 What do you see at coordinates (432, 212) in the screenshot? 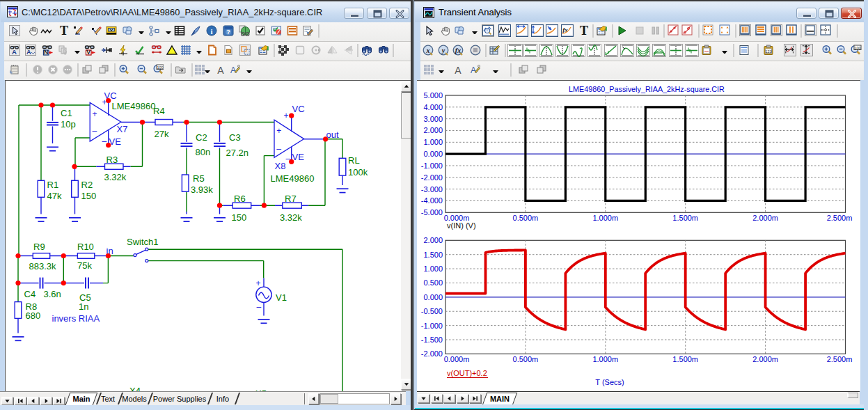
I see `svg-text: -5.000` at bounding box center [432, 212].